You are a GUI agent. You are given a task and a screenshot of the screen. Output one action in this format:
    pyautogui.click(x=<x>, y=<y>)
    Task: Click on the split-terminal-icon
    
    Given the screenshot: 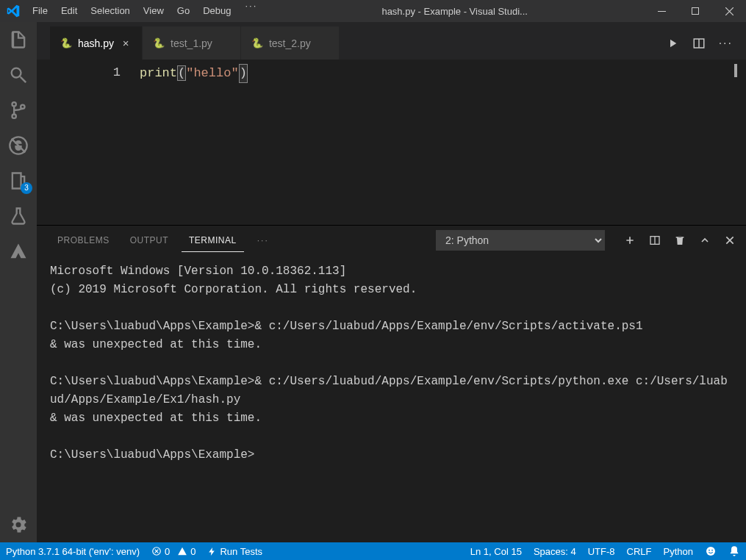 What is the action you would take?
    pyautogui.click(x=655, y=240)
    